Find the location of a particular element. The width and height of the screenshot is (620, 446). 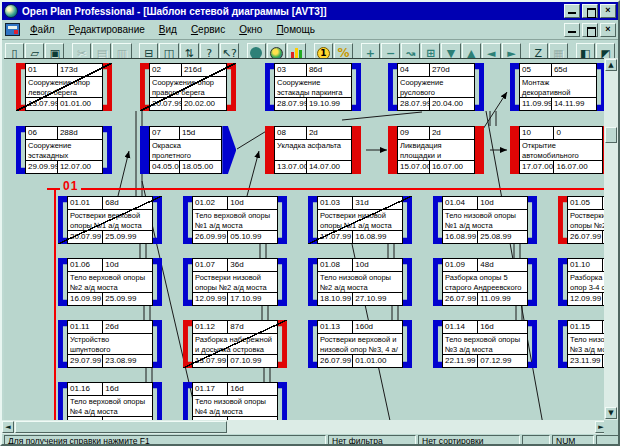

horizontal-scroll-thumb is located at coordinates (121, 427).